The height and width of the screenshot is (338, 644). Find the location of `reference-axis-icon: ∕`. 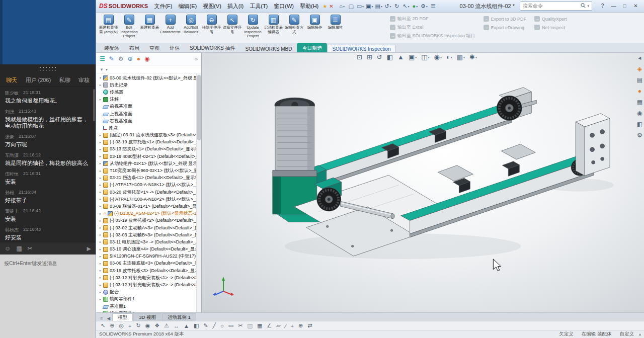

reference-axis-icon: ∕ is located at coordinates (286, 326).